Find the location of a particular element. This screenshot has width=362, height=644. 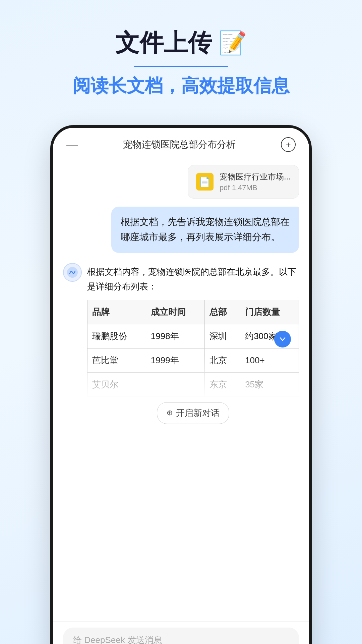

title-emoji: 📝 is located at coordinates (233, 43).